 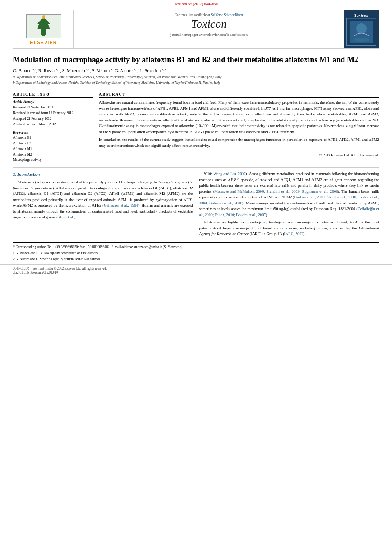 I want to click on keyword-aflatoxin-b1: Aflatoxin B1, so click(x=53, y=138).